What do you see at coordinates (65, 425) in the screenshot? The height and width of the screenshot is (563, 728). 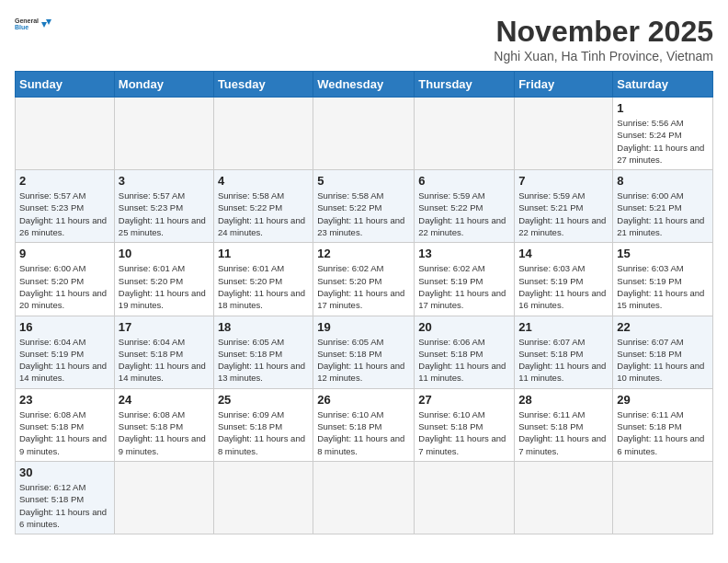 I see `day-23: 23 Sunrise: 6:08 AM Sunset: 5:18 PM Dayl…` at bounding box center [65, 425].